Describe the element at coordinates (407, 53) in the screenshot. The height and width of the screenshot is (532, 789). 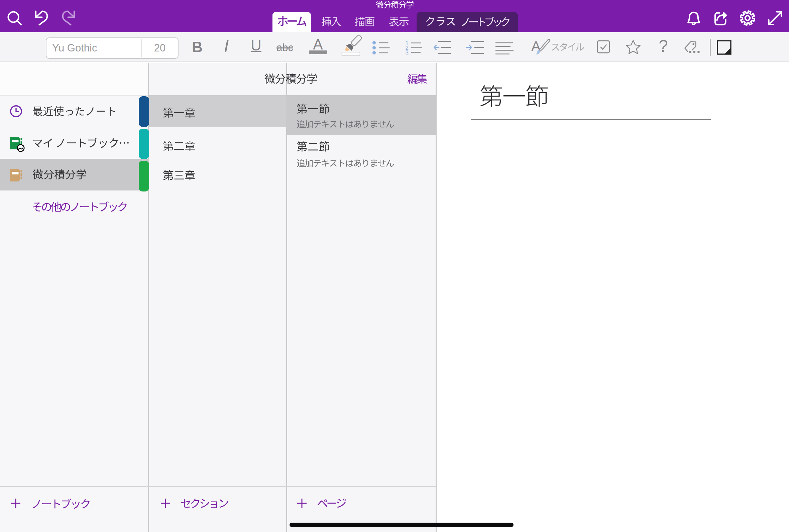
I see `svg-text: 3` at that location.